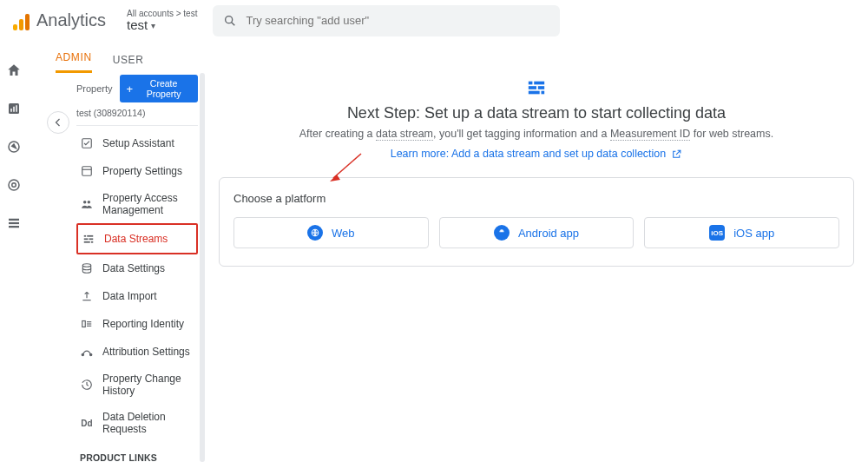  What do you see at coordinates (137, 239) in the screenshot?
I see `nav-data-streams: Data Streams` at bounding box center [137, 239].